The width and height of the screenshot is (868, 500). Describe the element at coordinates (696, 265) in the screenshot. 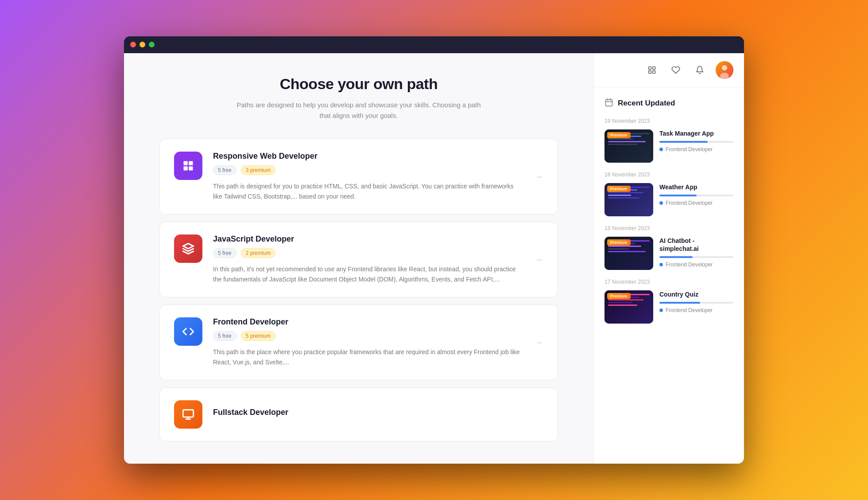

I see `recent-category-2: Frontend Developer` at that location.